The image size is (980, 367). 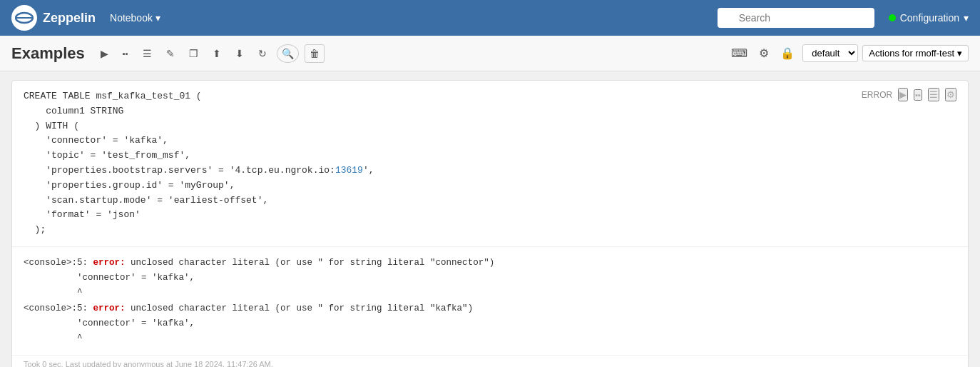 What do you see at coordinates (262, 54) in the screenshot?
I see `refresh-button: ↻` at bounding box center [262, 54].